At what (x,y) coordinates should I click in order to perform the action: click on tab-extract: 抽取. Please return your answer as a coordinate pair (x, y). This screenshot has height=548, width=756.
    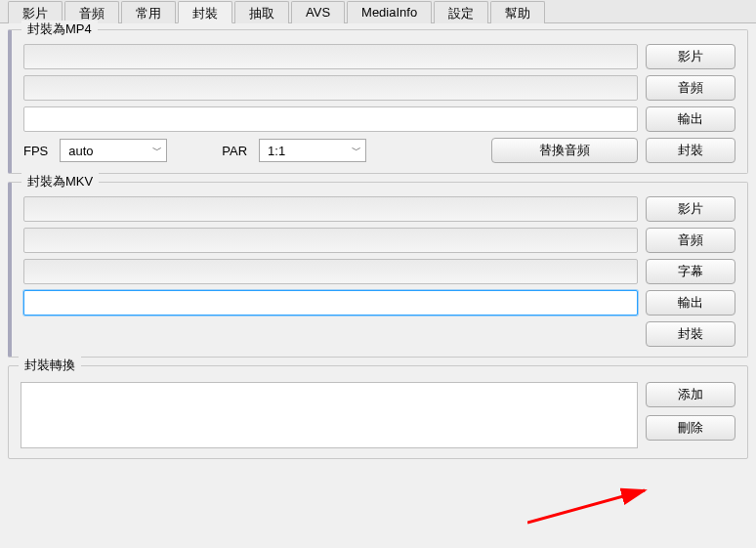
    Looking at the image, I should click on (262, 12).